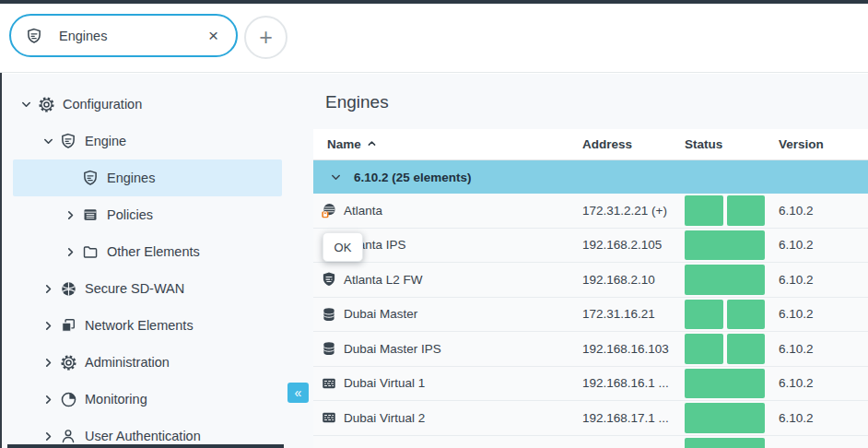 This screenshot has height=448, width=868. Describe the element at coordinates (444, 383) in the screenshot. I see `cell-name: Dubai Virtual 1` at that location.